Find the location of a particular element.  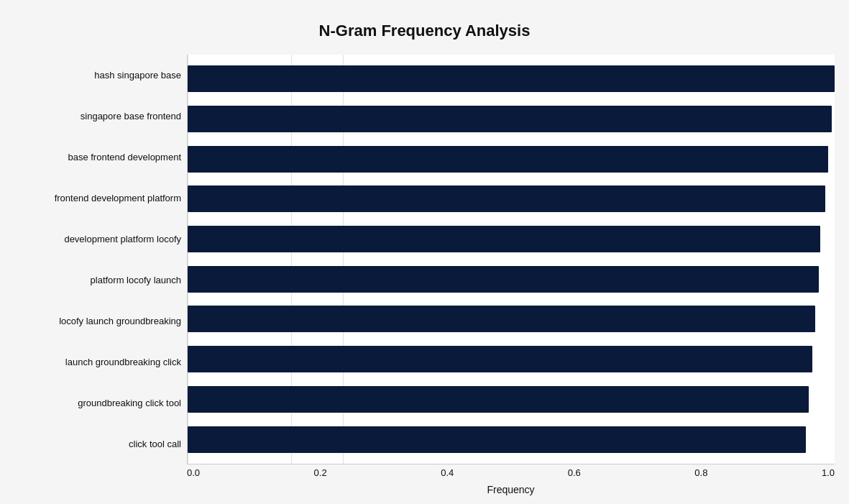

y-label: hash singapore base is located at coordinates (101, 75).